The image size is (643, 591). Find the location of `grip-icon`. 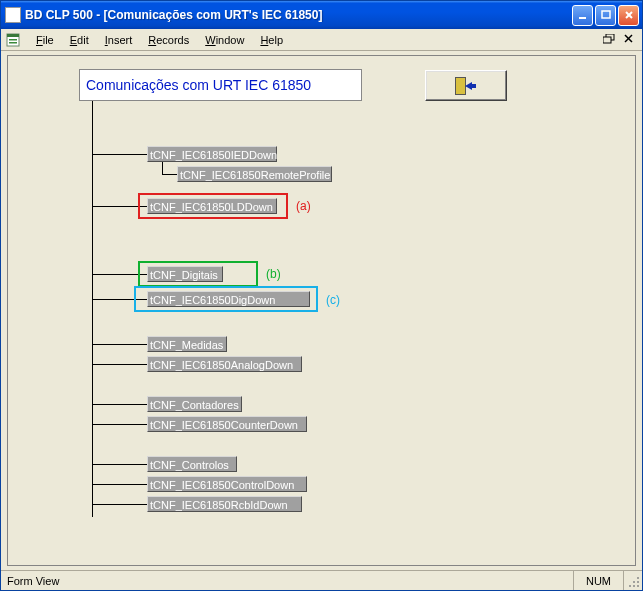

grip-icon is located at coordinates (634, 582).